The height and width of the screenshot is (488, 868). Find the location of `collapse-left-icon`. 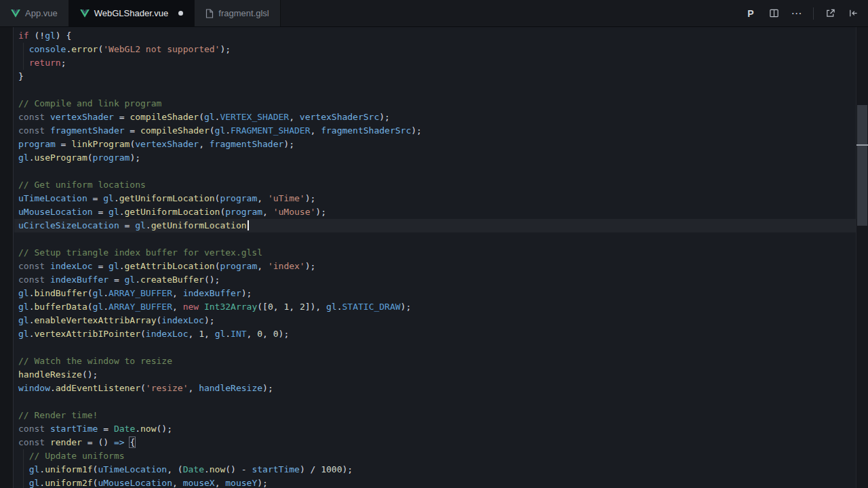

collapse-left-icon is located at coordinates (853, 14).